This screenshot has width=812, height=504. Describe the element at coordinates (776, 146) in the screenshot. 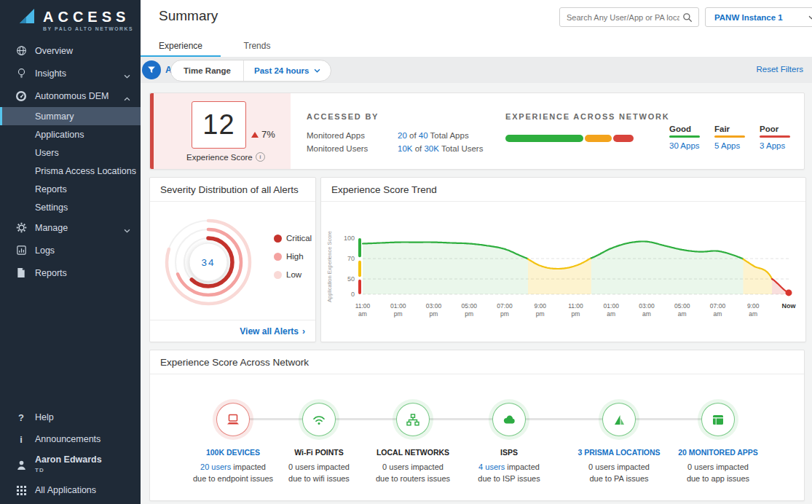

I see `legend-count-link: 3 Apps` at that location.